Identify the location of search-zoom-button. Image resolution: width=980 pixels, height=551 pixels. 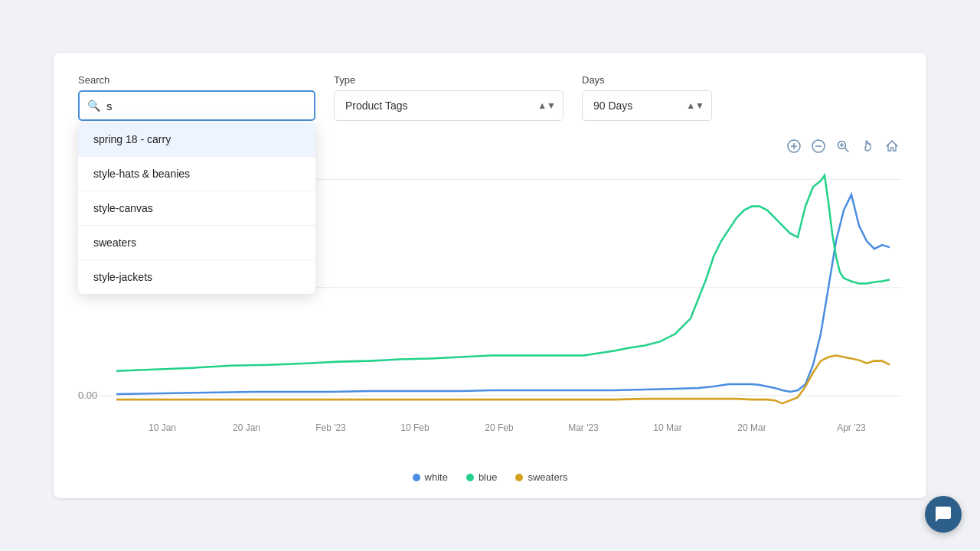
(843, 146).